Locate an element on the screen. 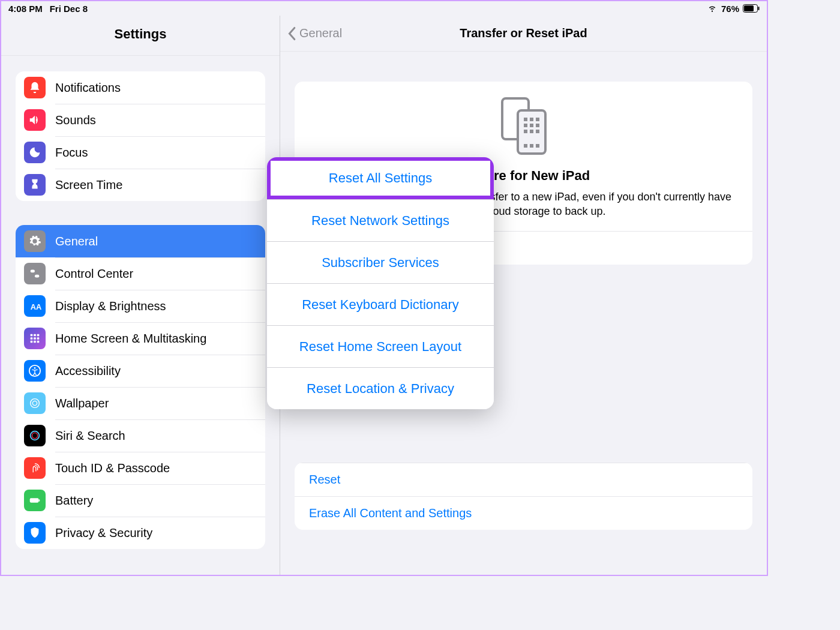 This screenshot has height=630, width=840. battery-percent: 76% is located at coordinates (730, 8).